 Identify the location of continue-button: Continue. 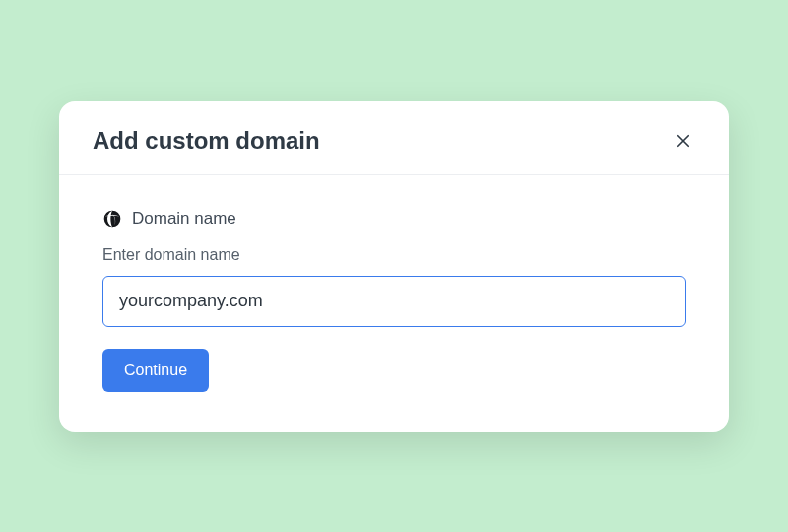
(156, 370).